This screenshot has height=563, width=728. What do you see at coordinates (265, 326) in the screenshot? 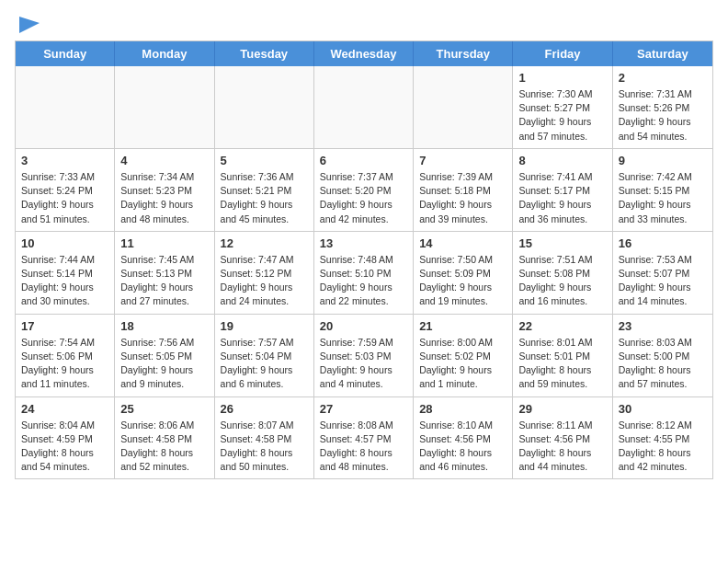
I see `day-number: 19` at bounding box center [265, 326].